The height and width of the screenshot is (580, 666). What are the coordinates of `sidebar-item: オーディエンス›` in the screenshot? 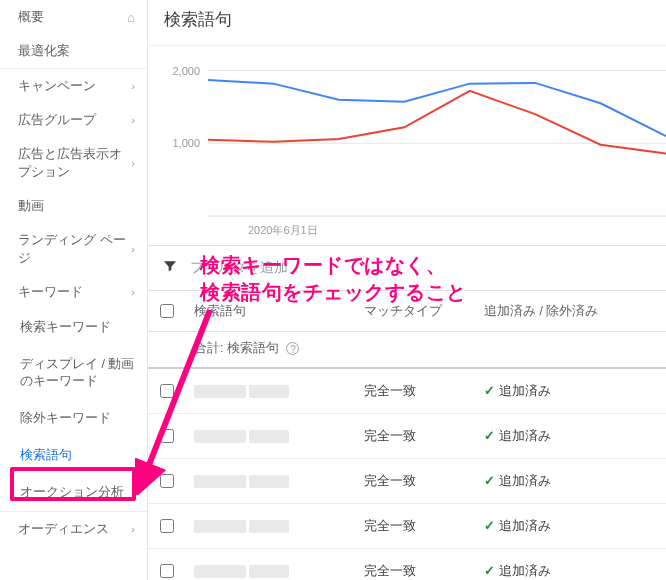 It's located at (74, 529).